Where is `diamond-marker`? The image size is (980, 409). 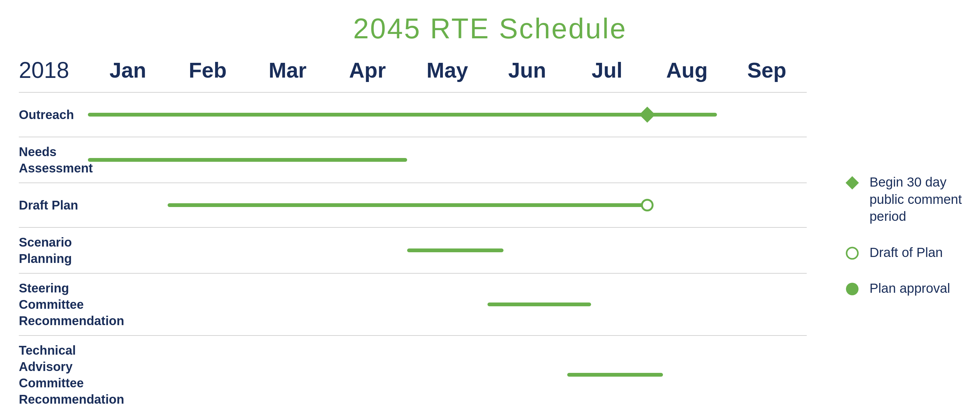
diamond-marker is located at coordinates (647, 115).